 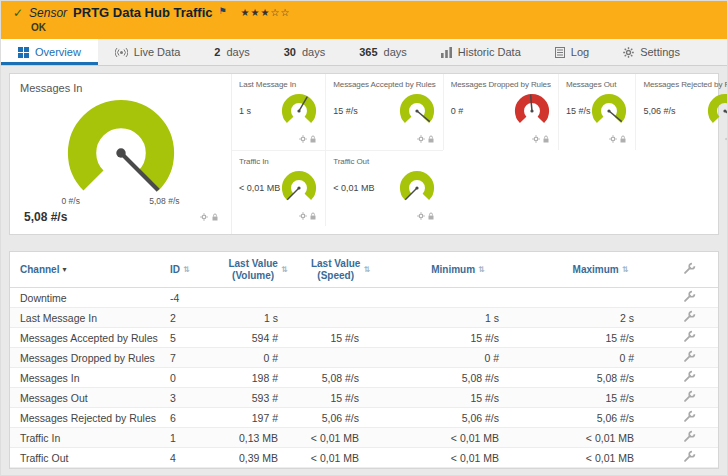 What do you see at coordinates (364, 458) in the screenshot?
I see `channel-row-traffic-out: Traffic Out40,39 MB< 0,01 MB< 0,01 MB< 0…` at bounding box center [364, 458].